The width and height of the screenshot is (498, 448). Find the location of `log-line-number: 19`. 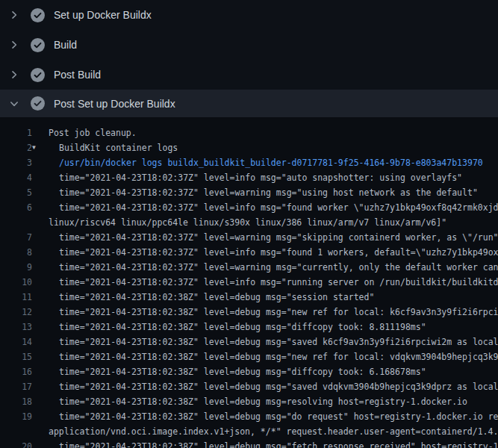

log-line-number: 19 is located at coordinates (16, 417).